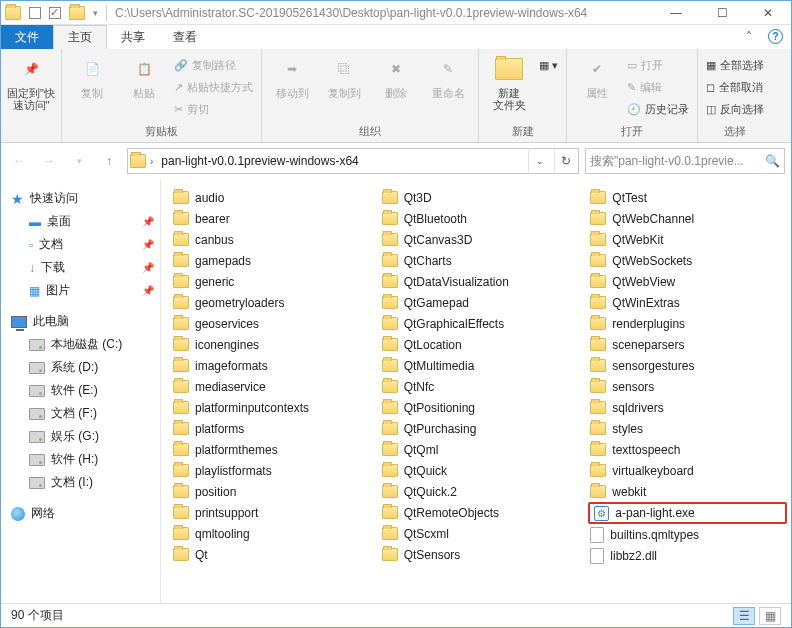  I want to click on folder-item: geoservices, so click(270, 324).